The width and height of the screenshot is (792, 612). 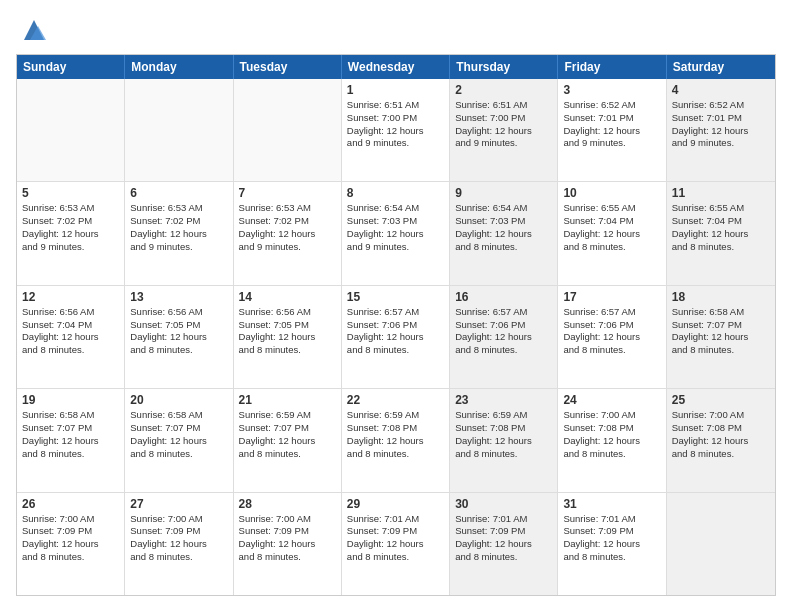 I want to click on day-number: 11, so click(x=721, y=193).